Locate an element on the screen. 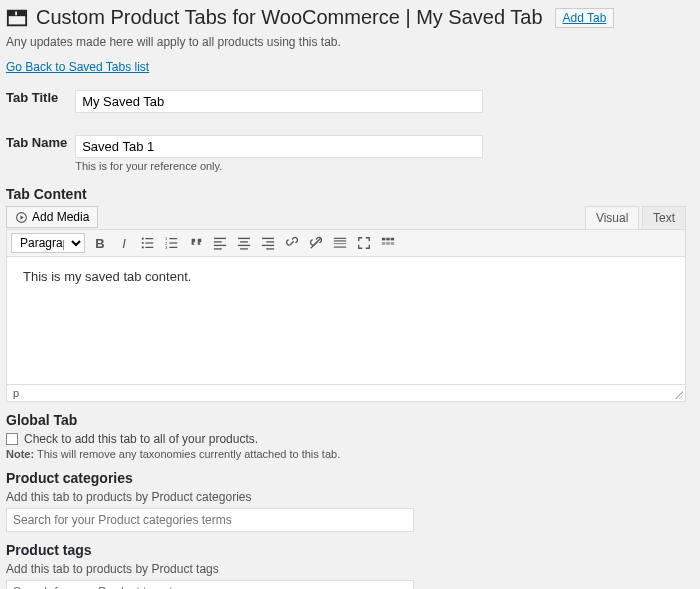  italic-button: I is located at coordinates (124, 243).